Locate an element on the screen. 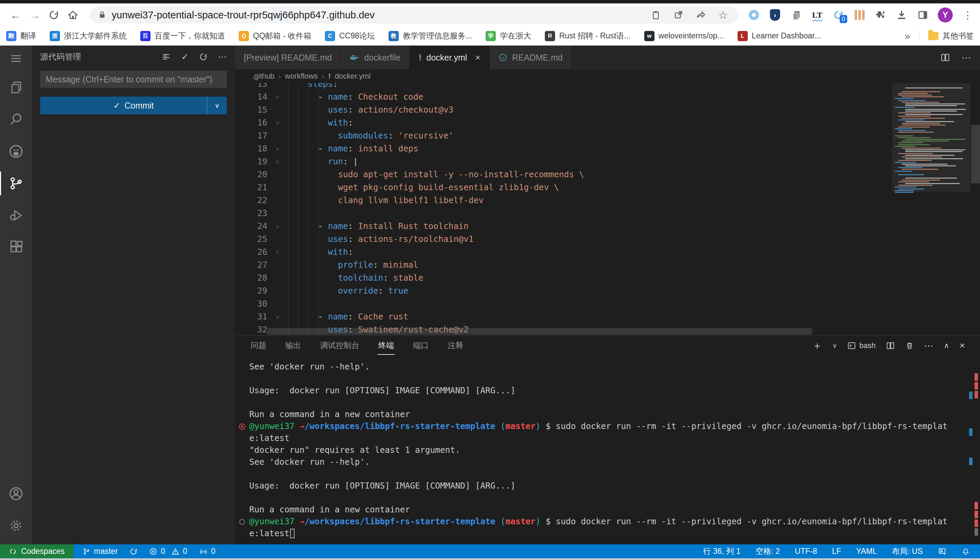 This screenshot has width=980, height=560. sidebar-item-source-control is located at coordinates (16, 183).